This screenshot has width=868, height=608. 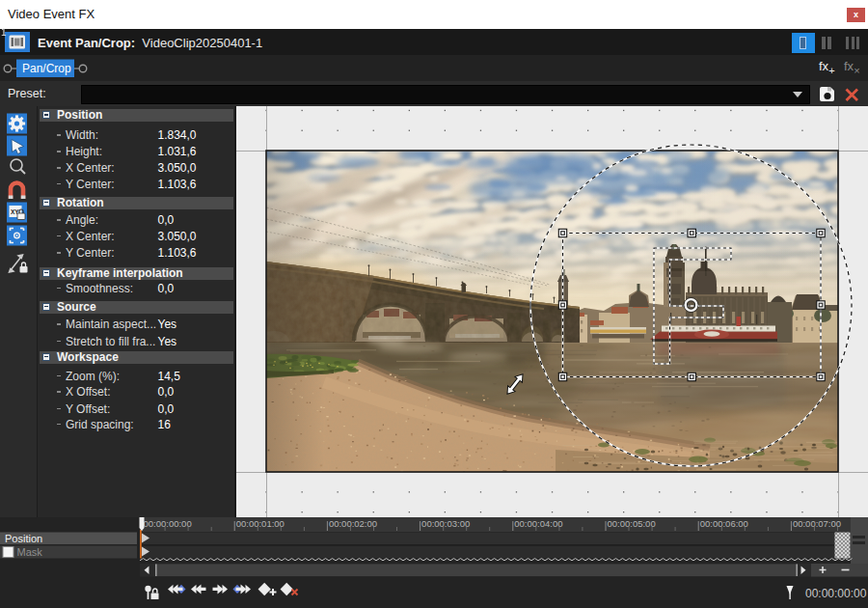 I want to click on svg-text: 00:00:07:00, so click(x=817, y=523).